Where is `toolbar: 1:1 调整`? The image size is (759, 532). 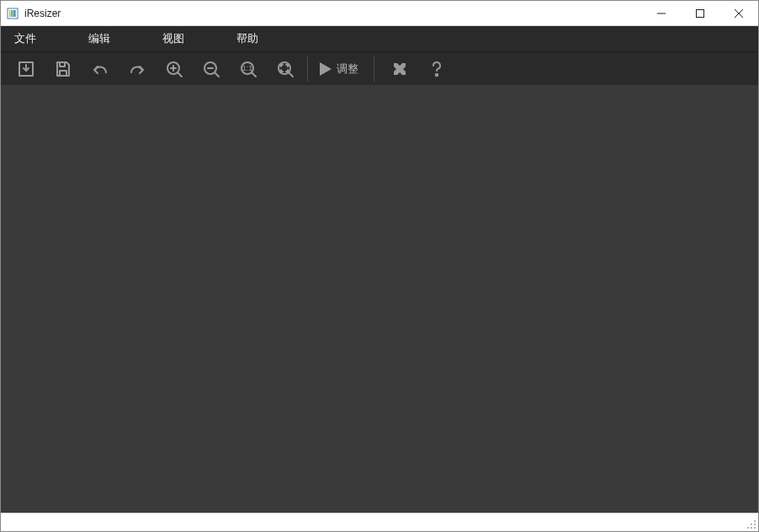 toolbar: 1:1 调整 is located at coordinates (380, 68).